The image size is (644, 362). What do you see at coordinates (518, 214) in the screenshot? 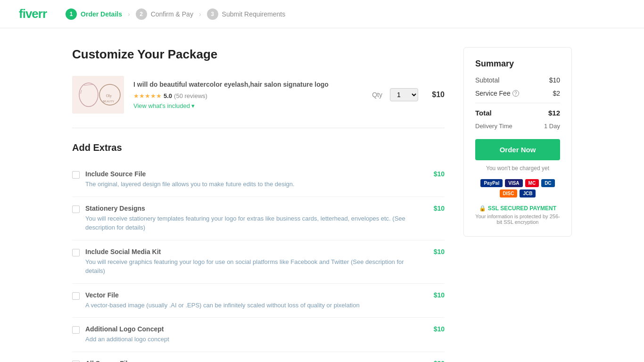
I see `ssl-section: 🔒 SSL SECURED PAYMENT Your information i…` at bounding box center [518, 214].